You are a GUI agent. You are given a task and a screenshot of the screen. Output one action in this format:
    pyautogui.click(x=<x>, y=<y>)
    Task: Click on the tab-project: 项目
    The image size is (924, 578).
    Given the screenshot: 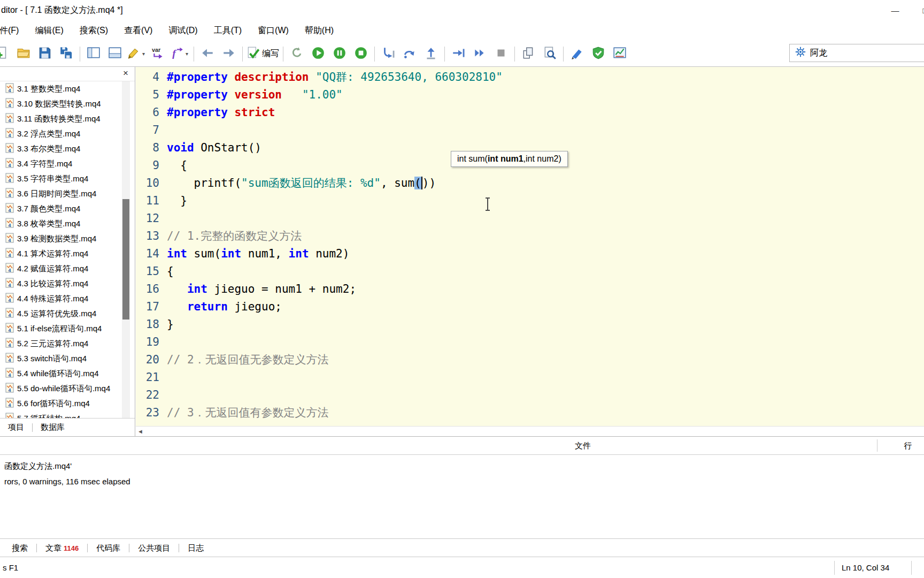 What is the action you would take?
    pyautogui.click(x=16, y=427)
    